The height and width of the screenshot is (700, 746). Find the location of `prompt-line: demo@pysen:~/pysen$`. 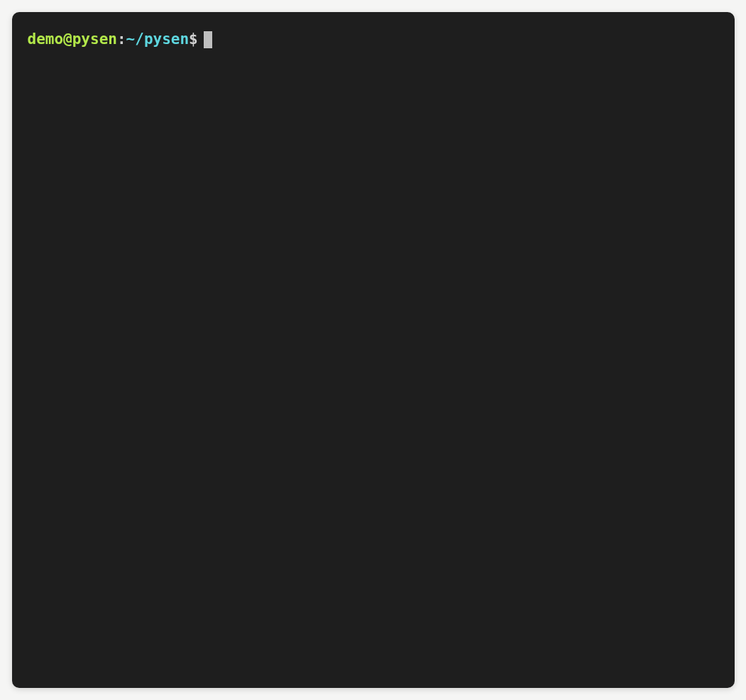

prompt-line: demo@pysen:~/pysen$ is located at coordinates (373, 40).